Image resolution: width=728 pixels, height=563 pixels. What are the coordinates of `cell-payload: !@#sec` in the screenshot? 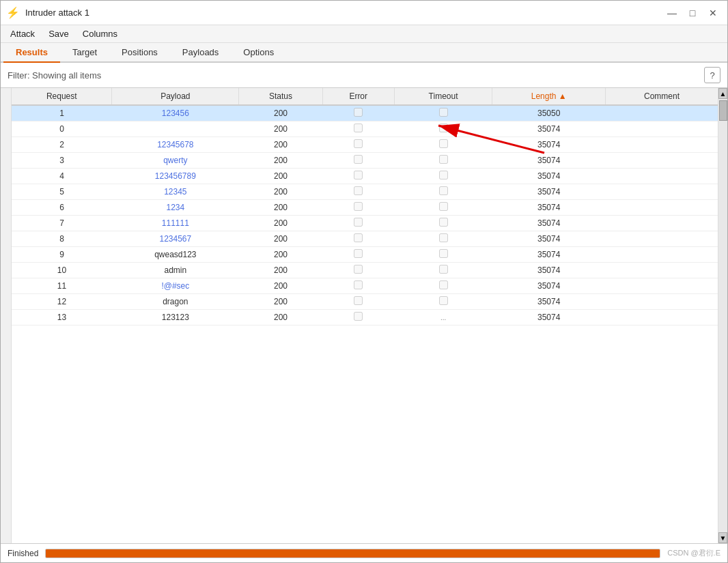 It's located at (176, 287).